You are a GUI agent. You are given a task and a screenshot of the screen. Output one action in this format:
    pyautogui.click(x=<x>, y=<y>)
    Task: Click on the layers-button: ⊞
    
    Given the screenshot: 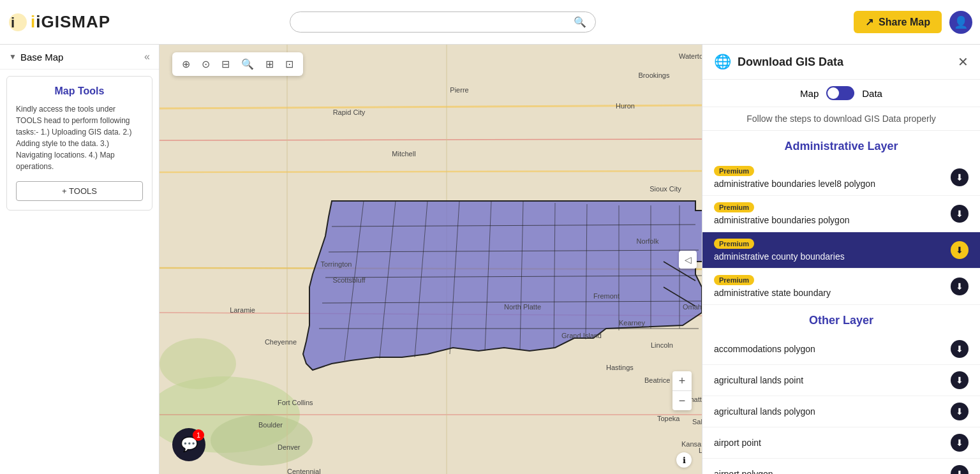 What is the action you would take?
    pyautogui.click(x=269, y=64)
    